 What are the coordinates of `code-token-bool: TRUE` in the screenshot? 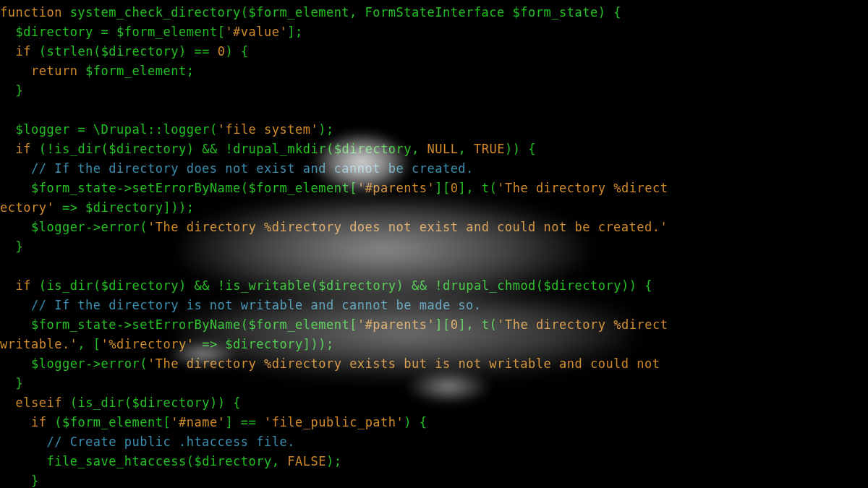 It's located at (489, 149).